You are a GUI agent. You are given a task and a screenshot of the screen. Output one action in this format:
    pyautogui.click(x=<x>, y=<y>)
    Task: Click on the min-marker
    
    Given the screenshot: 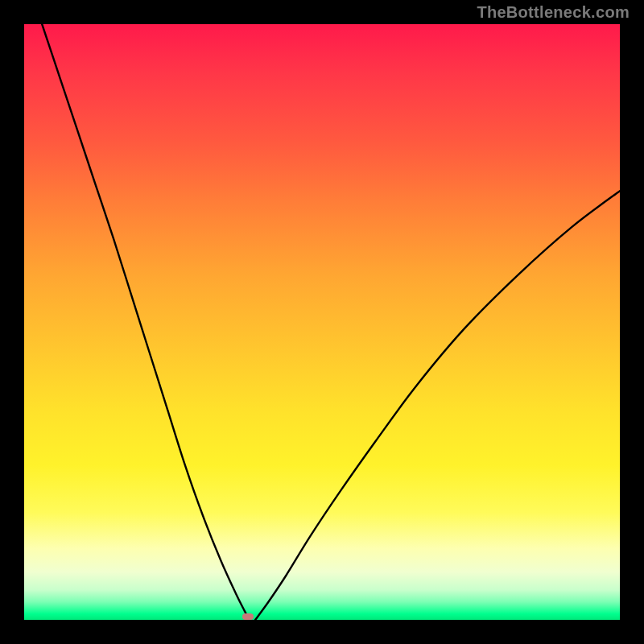 What is the action you would take?
    pyautogui.click(x=248, y=617)
    